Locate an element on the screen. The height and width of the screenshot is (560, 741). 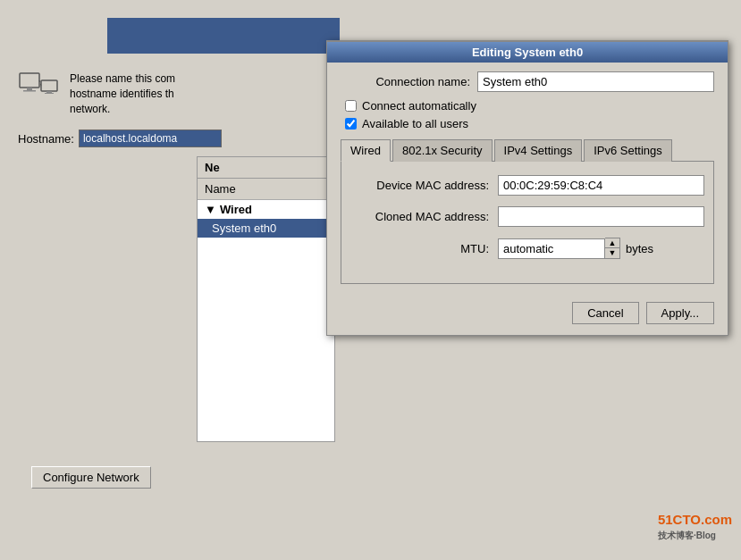
tab-wired: Wired is located at coordinates (366, 150).